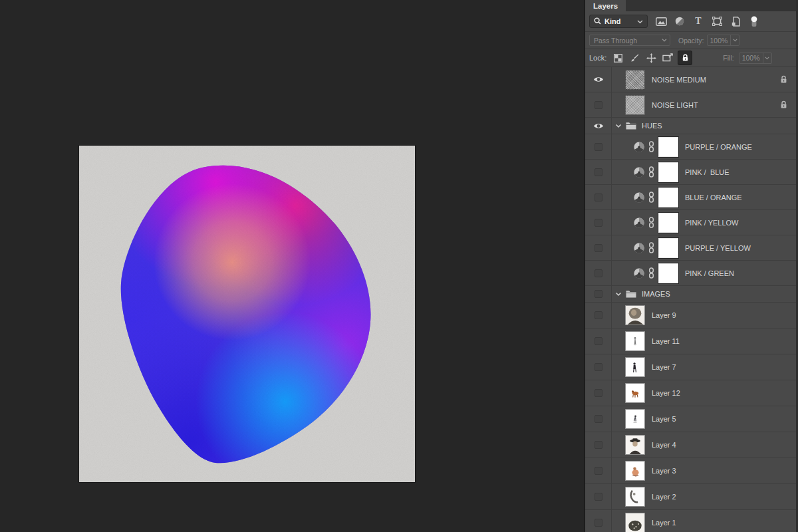  What do you see at coordinates (690, 126) in the screenshot?
I see `layer-row-hues: HUES` at bounding box center [690, 126].